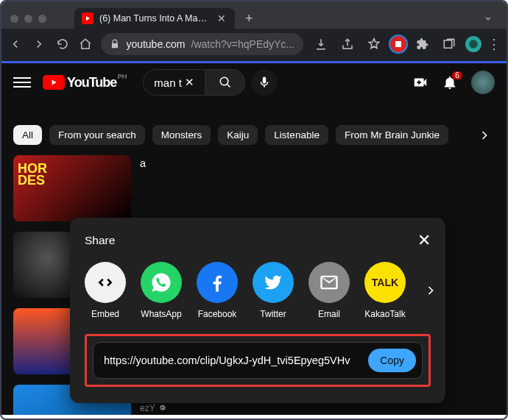 Image resolution: width=508 pixels, height=420 pixels. What do you see at coordinates (143, 188) in the screenshot?
I see `video-meta: a` at bounding box center [143, 188].